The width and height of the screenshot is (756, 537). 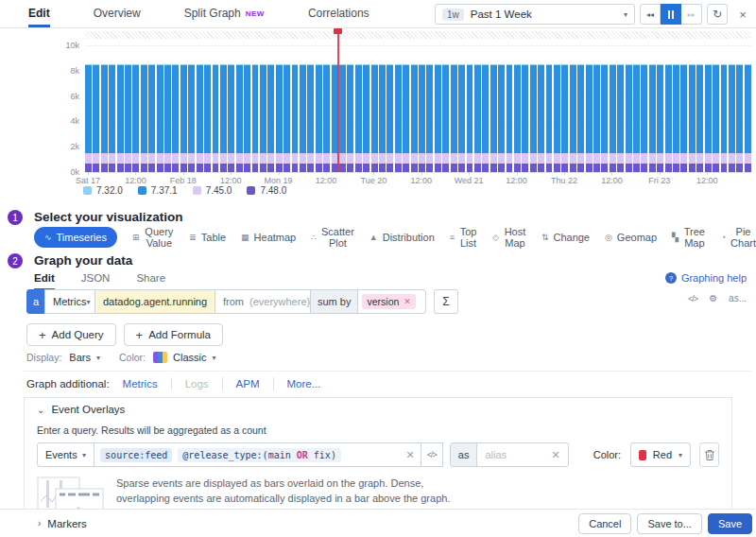 I want to click on palette-select: Classic ▾, so click(x=184, y=357).